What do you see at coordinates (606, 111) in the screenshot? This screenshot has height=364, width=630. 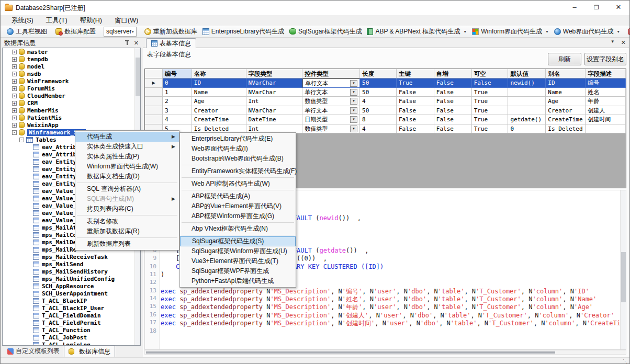 I see `grid-cell: 创建人` at bounding box center [606, 111].